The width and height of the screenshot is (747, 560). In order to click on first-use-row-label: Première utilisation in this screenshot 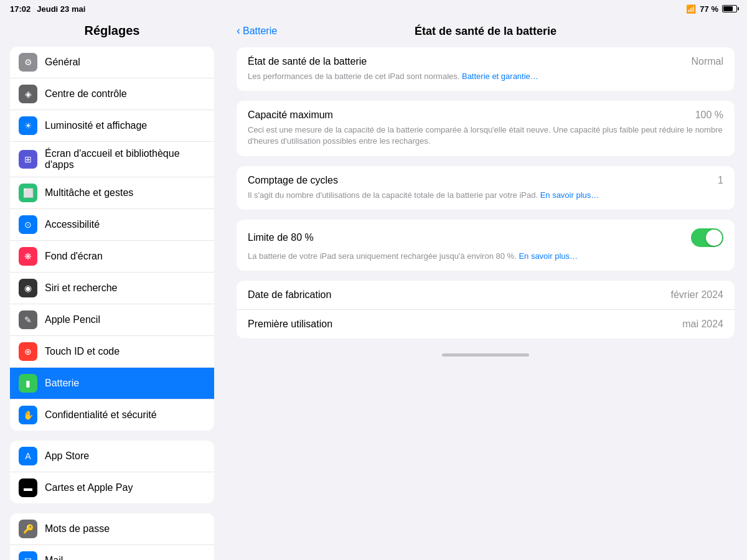, I will do `click(290, 324)`.